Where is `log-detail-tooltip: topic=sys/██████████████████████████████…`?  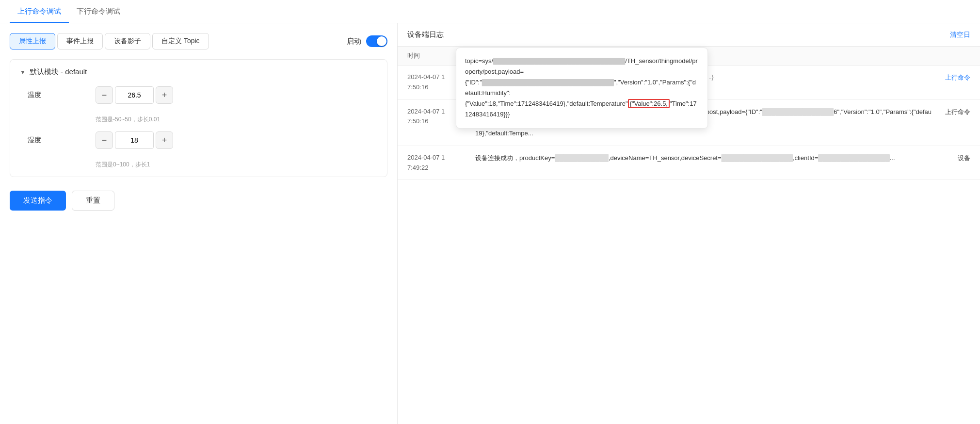
log-detail-tooltip: topic=sys/██████████████████████████████… is located at coordinates (582, 88).